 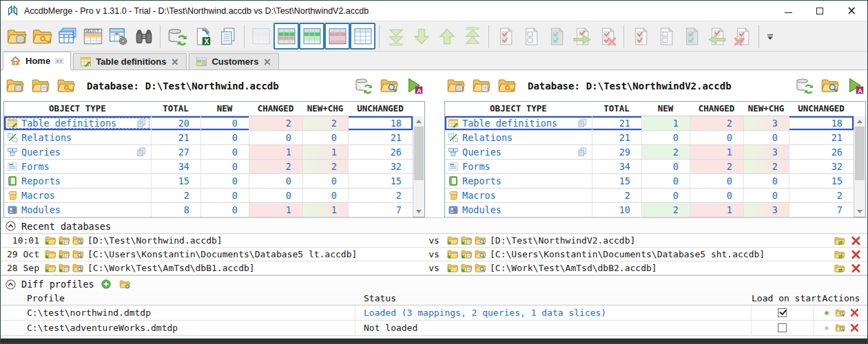 What do you see at coordinates (434, 241) in the screenshot?
I see `recent-database-row: 10:01[D:\Test\Northwind.accdb]vs[D:\Test…` at bounding box center [434, 241].